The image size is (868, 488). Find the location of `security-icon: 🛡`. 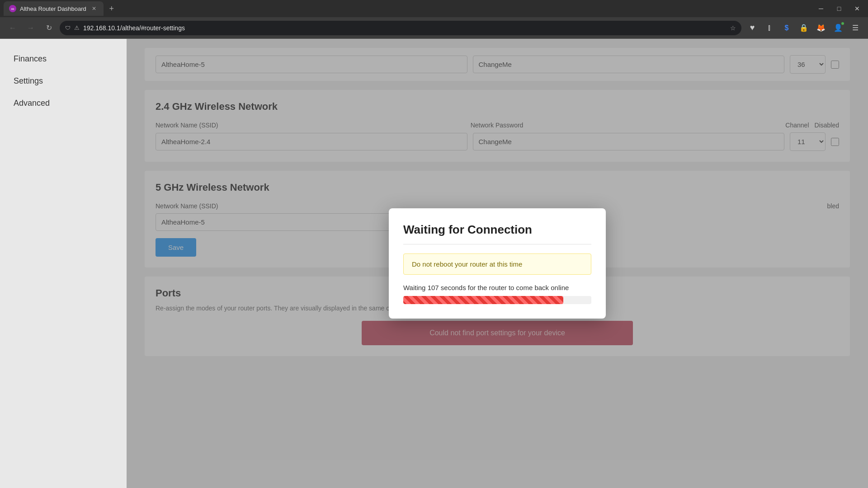

security-icon: 🛡 is located at coordinates (68, 28).